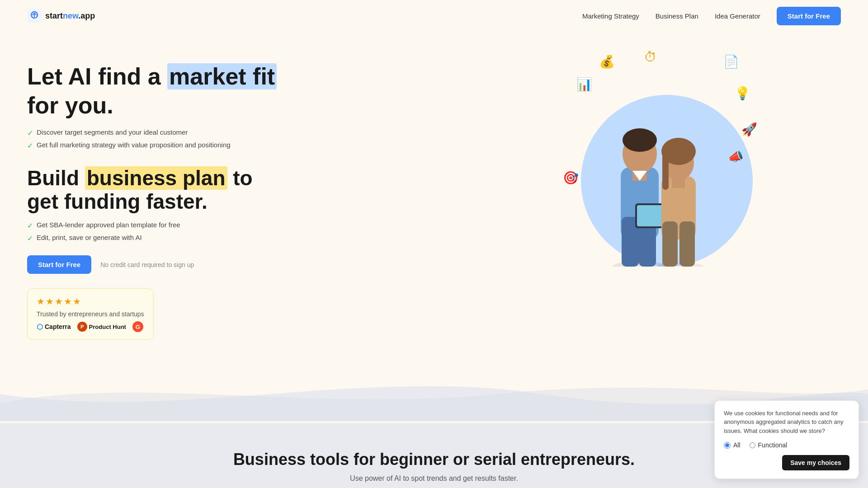 The image size is (868, 488). I want to click on people-illustration, so click(649, 167).